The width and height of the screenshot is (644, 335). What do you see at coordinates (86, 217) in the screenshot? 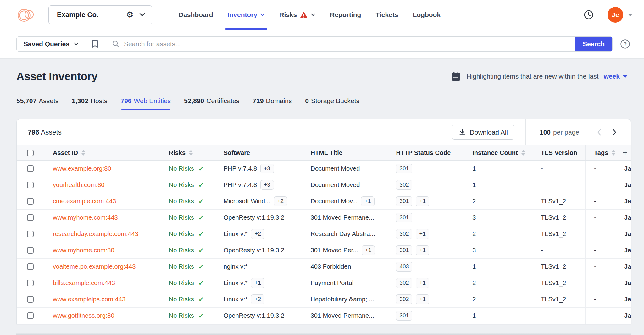
I see `asset-id-link: www.myhome.com:443` at bounding box center [86, 217].